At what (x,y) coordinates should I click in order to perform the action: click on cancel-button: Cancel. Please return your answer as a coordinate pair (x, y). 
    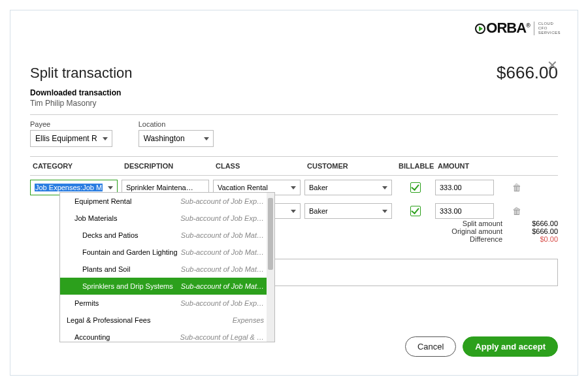
    Looking at the image, I should click on (431, 346).